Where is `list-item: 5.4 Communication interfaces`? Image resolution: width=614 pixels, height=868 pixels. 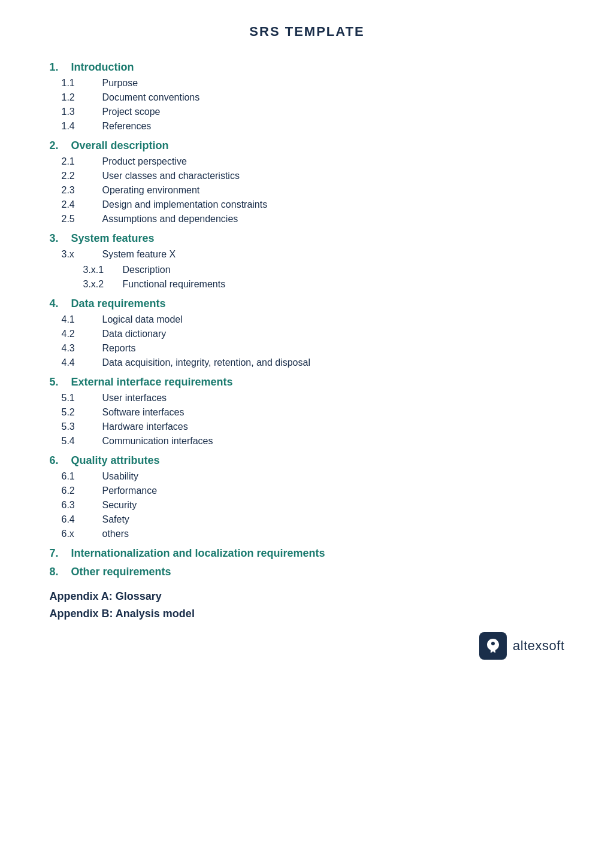 list-item: 5.4 Communication interfaces is located at coordinates (313, 441).